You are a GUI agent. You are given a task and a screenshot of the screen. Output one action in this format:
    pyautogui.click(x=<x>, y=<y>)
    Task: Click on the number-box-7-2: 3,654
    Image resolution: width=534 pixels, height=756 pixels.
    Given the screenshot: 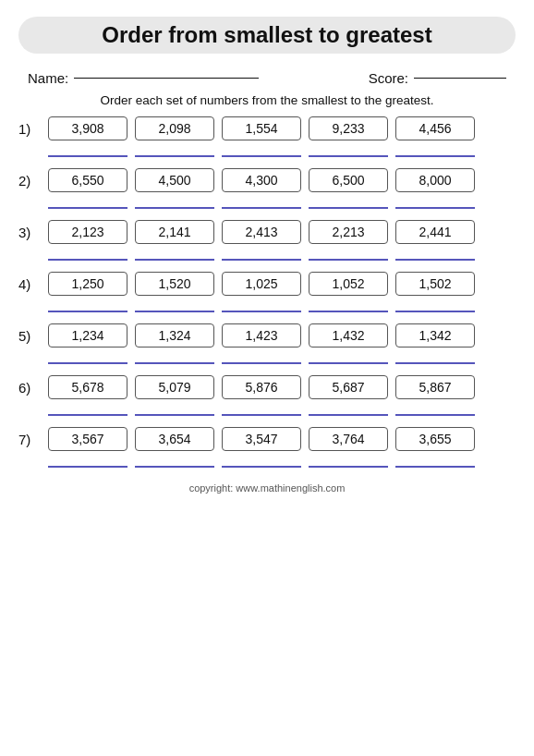 What is the action you would take?
    pyautogui.click(x=175, y=439)
    